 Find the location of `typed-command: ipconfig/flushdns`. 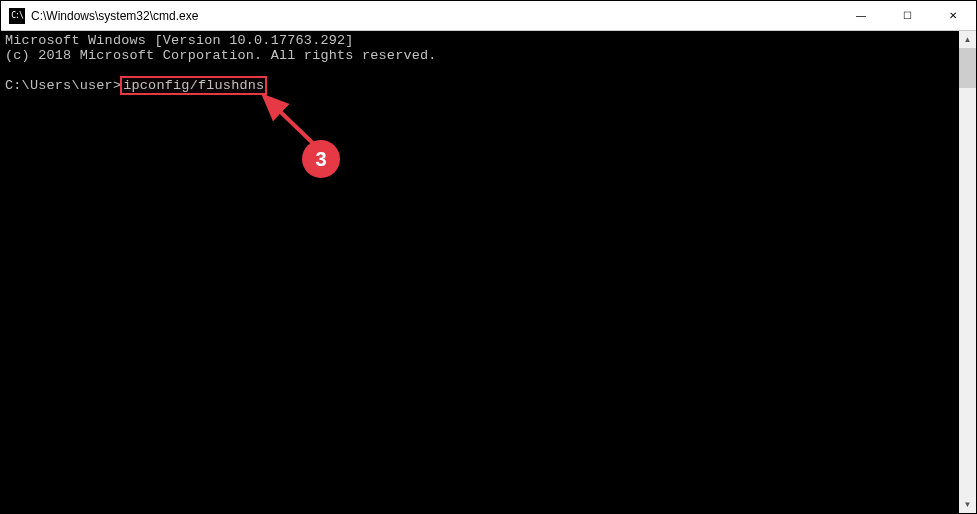

typed-command: ipconfig/flushdns is located at coordinates (194, 86).